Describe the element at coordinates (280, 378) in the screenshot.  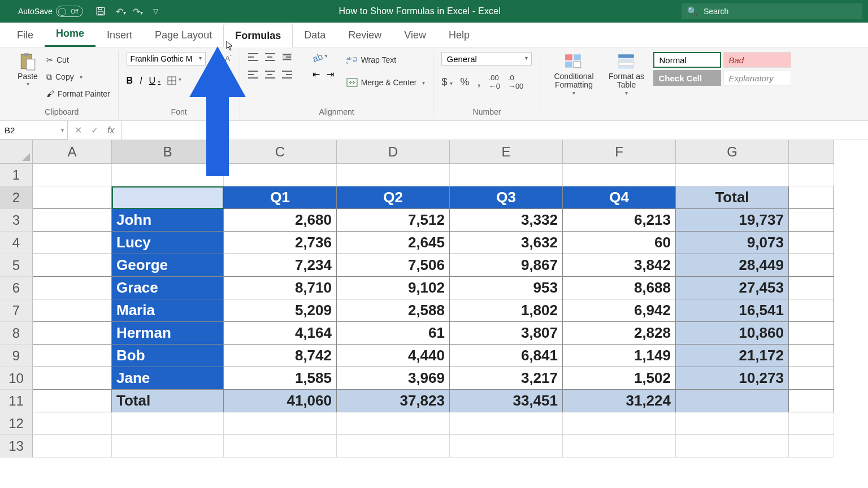
I see `cell: 1,585` at that location.